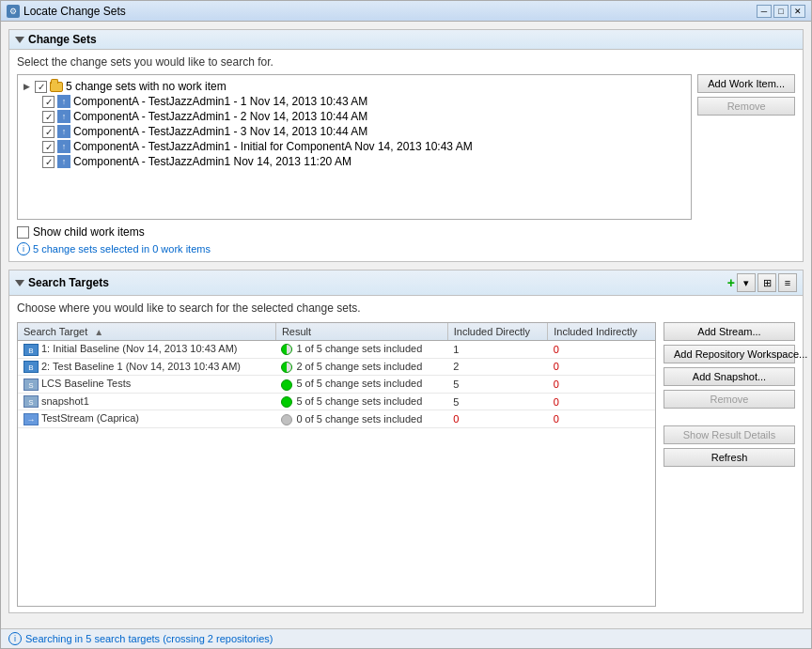 Image resolution: width=812 pixels, height=649 pixels. What do you see at coordinates (147, 366) in the screenshot?
I see `target-cell: B2: Test Baseline 1 (Nov 14, 2013 10:43 …` at bounding box center [147, 366].